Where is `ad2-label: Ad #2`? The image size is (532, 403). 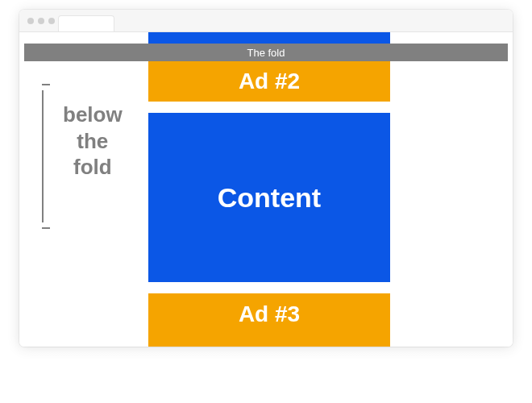
ad2-label: Ad #2 is located at coordinates (269, 81).